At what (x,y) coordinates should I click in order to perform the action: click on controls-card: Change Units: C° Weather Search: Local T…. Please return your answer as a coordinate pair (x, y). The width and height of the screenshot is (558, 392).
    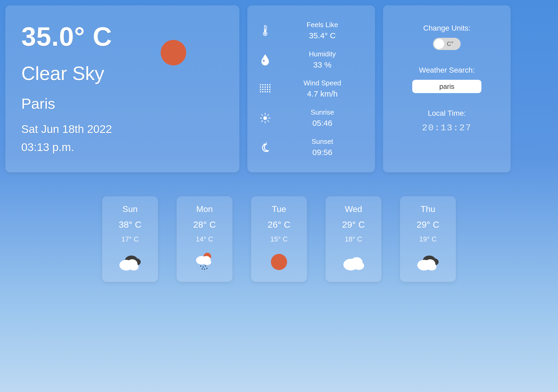
    Looking at the image, I should click on (447, 89).